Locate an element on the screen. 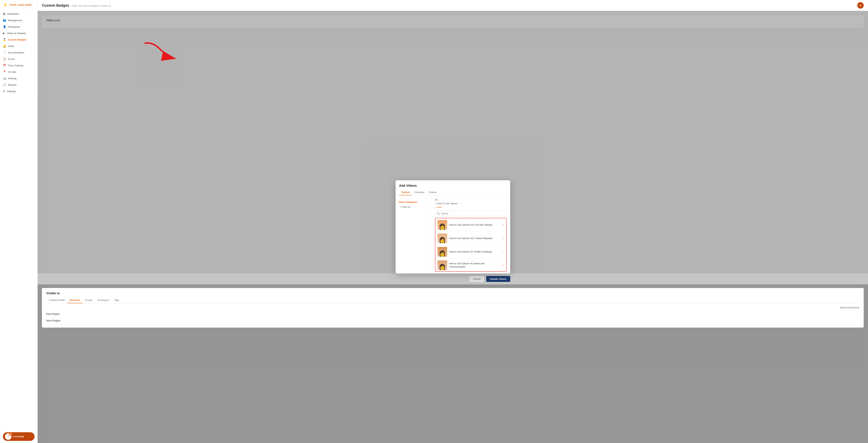 This screenshot has height=443, width=868. nav-label-documentation: Documentation is located at coordinates (16, 53).